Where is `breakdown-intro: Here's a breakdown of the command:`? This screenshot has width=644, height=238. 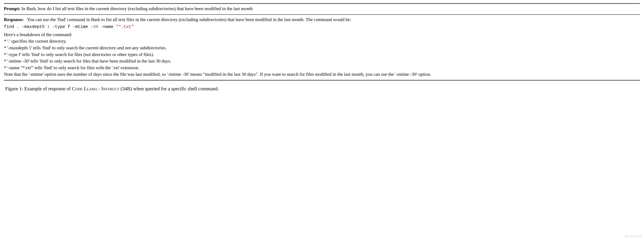
breakdown-intro: Here's a breakdown of the command: is located at coordinates (322, 34).